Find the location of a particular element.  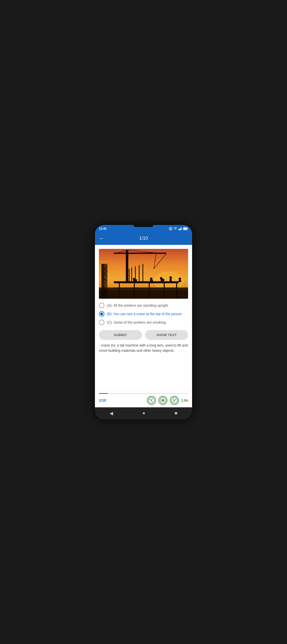

wifi-icon is located at coordinates (176, 229).